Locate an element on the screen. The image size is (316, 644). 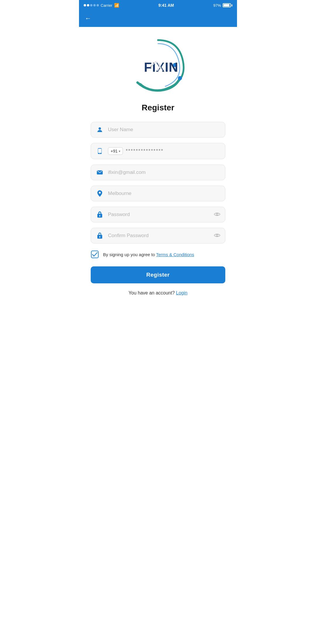
phone-input is located at coordinates (173, 151).